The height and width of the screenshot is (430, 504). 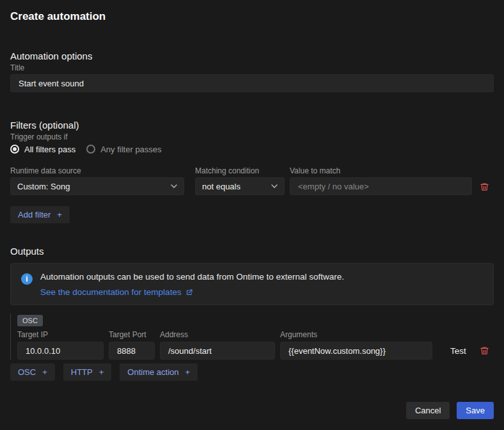 What do you see at coordinates (17, 68) in the screenshot?
I see `title-label: Title` at bounding box center [17, 68].